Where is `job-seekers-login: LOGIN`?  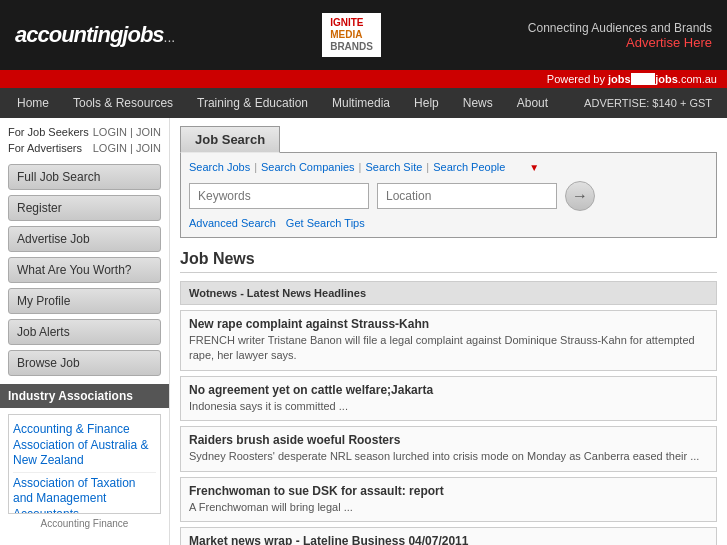 job-seekers-login: LOGIN is located at coordinates (110, 132).